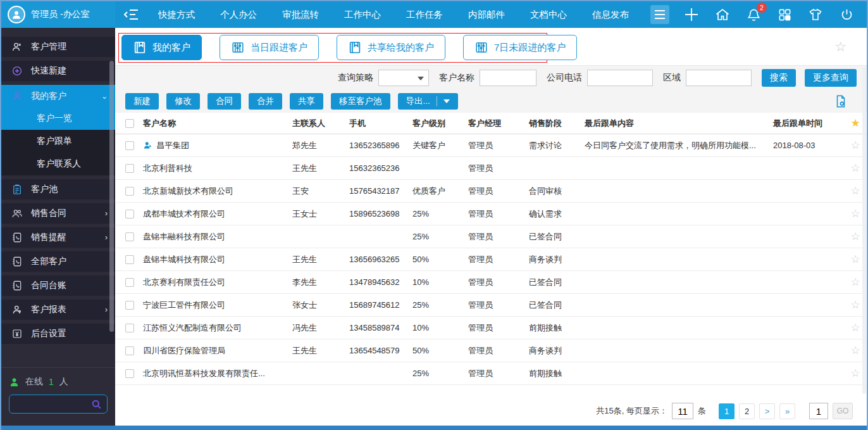 This screenshot has width=868, height=430. Describe the element at coordinates (787, 412) in the screenshot. I see `last-page-button: »` at that location.